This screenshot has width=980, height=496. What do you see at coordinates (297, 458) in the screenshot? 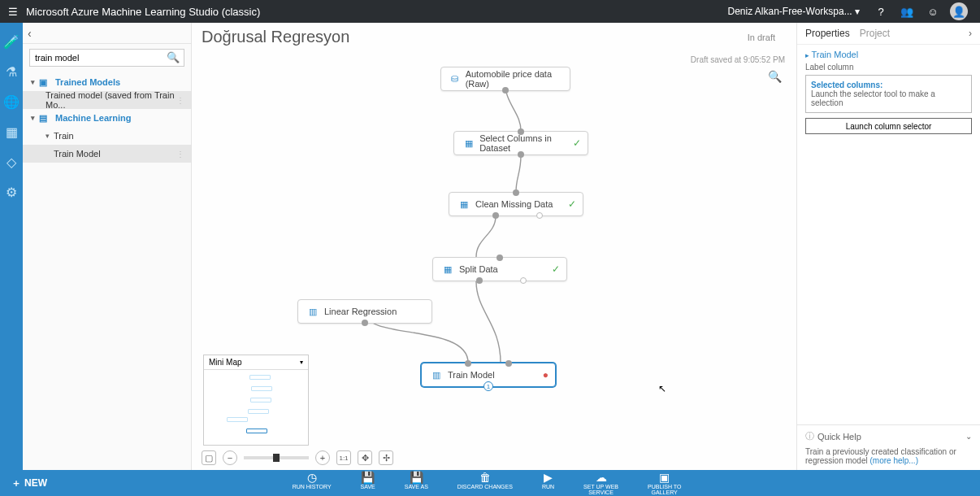
I see `zoom-toolbar: ▢ − + 1:1 ✥ ✢` at bounding box center [297, 458].